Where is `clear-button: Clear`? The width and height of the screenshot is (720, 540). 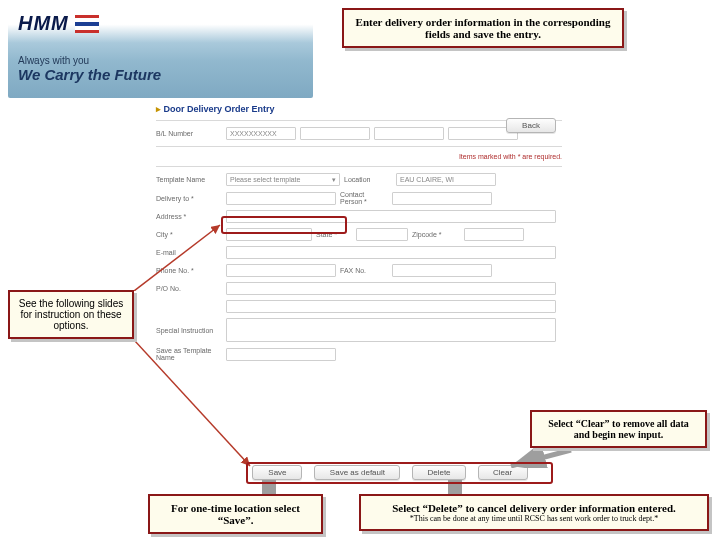
clear-button: Clear is located at coordinates (503, 472).